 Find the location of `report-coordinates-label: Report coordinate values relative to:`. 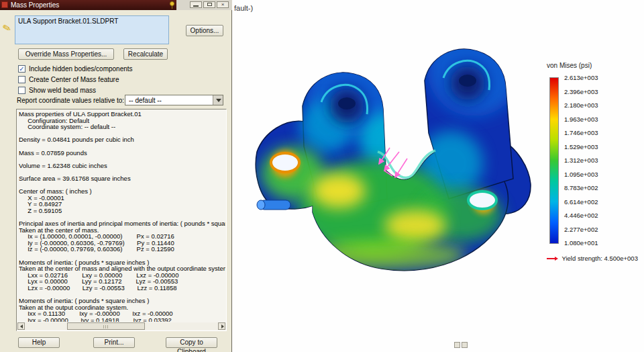

report-coordinates-label: Report coordinate values relative to: is located at coordinates (70, 101).